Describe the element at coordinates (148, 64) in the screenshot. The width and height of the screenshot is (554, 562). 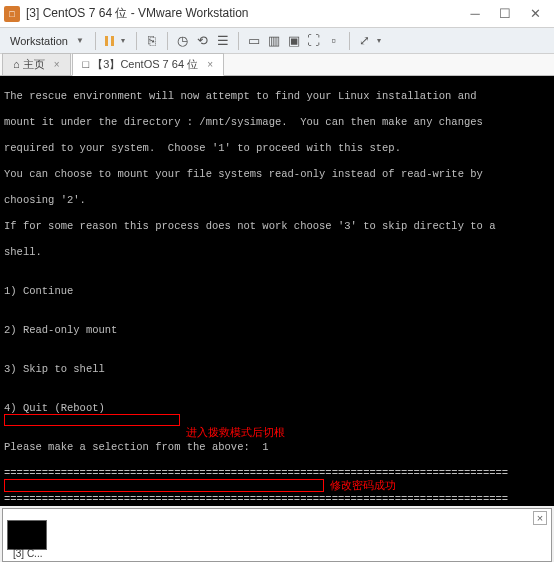
I see `tab-centos: □ 【3】CentOS 7 64 位 ×` at that location.